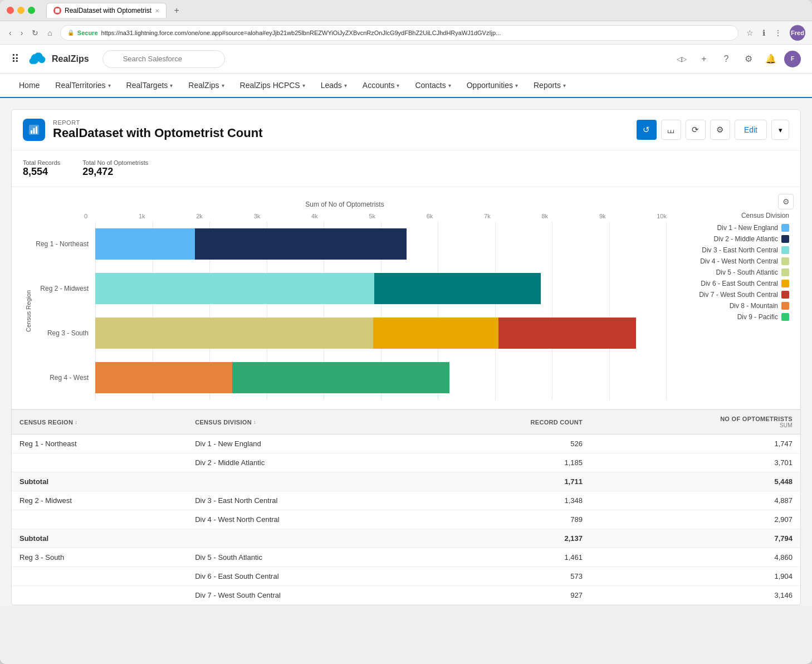  Describe the element at coordinates (31, 33) in the screenshot. I see `nav-buttons: ‹ › ↻ ⌂` at that location.